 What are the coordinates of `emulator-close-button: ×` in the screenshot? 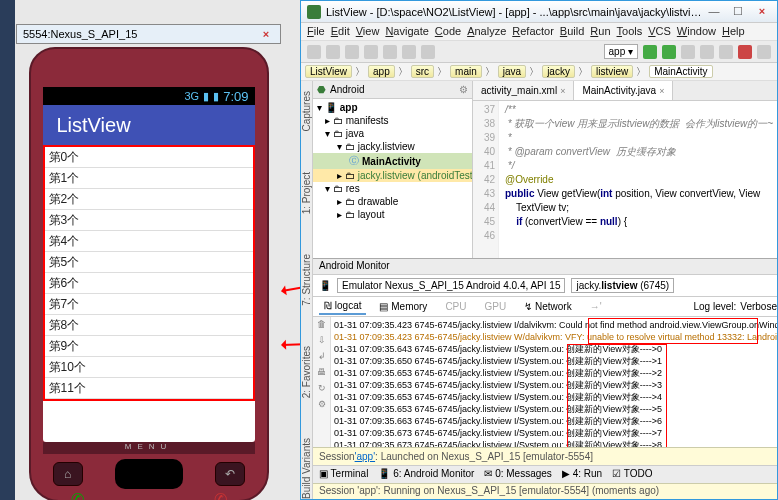 It's located at (266, 34).